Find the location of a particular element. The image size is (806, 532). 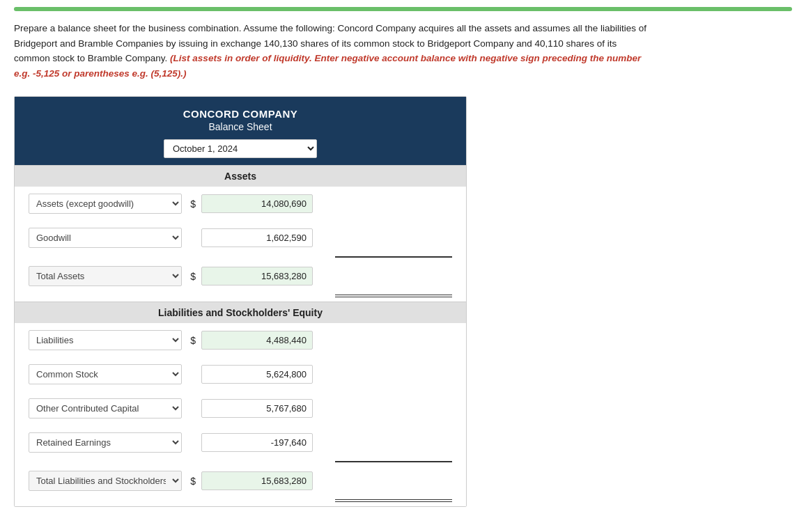

total-liabilities-input is located at coordinates (257, 480).